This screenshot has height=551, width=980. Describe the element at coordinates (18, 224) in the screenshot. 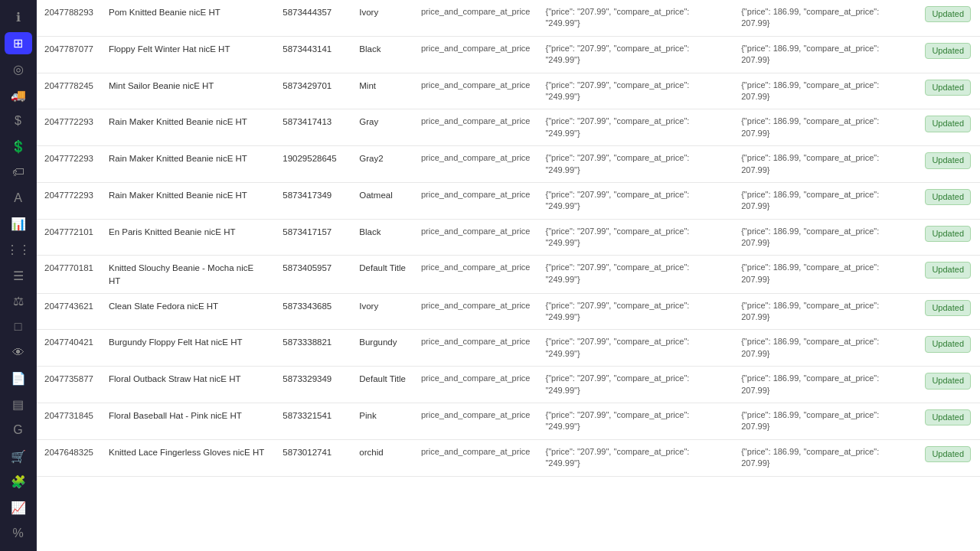

I see `chart-icon: 📊` at that location.